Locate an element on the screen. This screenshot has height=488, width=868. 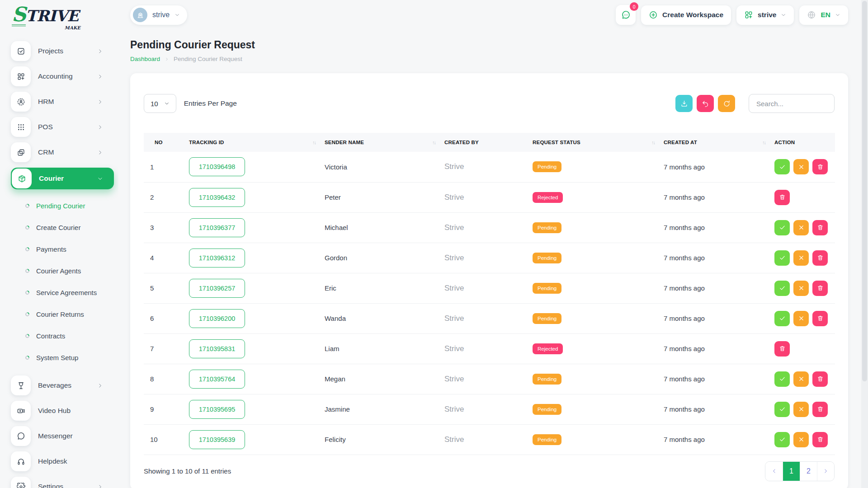
sender-name-cell: Peter is located at coordinates (380, 197).